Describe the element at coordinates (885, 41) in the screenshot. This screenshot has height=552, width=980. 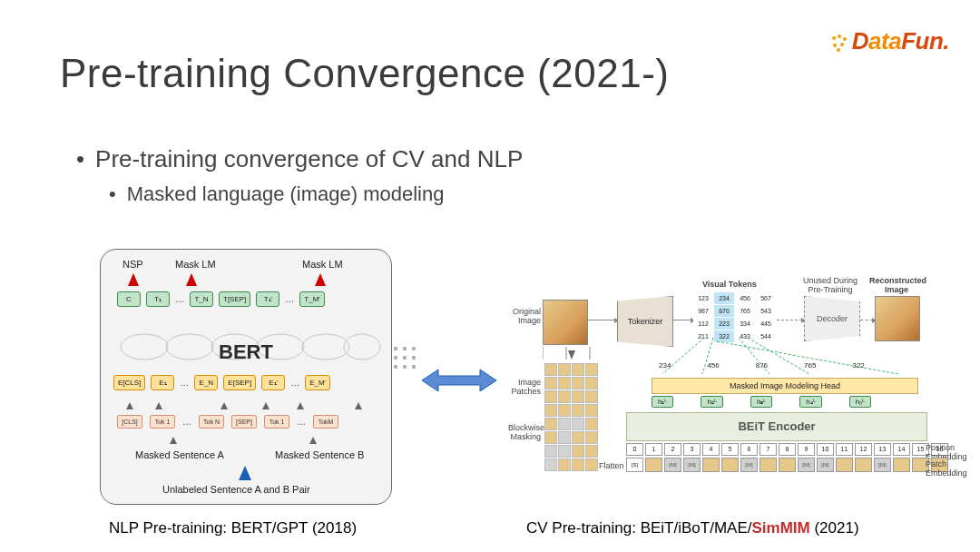
I see `logo-mid: ata` at that location.